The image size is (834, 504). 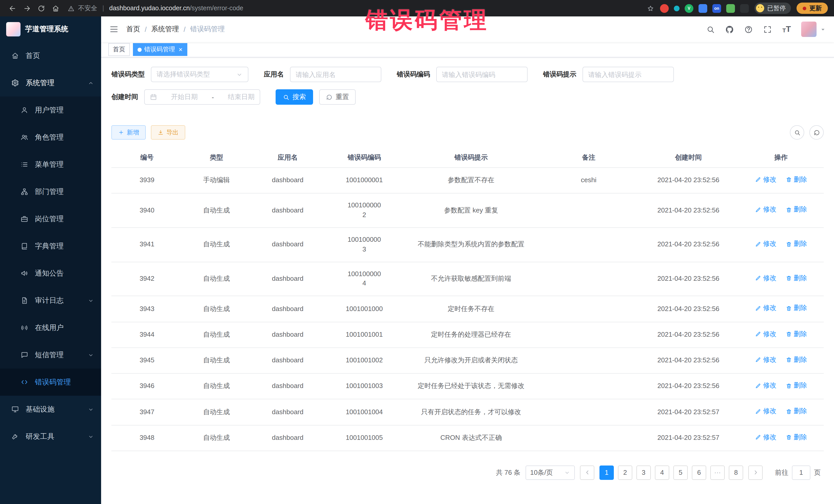 What do you see at coordinates (755, 473) in the screenshot?
I see `next-page-button` at bounding box center [755, 473].